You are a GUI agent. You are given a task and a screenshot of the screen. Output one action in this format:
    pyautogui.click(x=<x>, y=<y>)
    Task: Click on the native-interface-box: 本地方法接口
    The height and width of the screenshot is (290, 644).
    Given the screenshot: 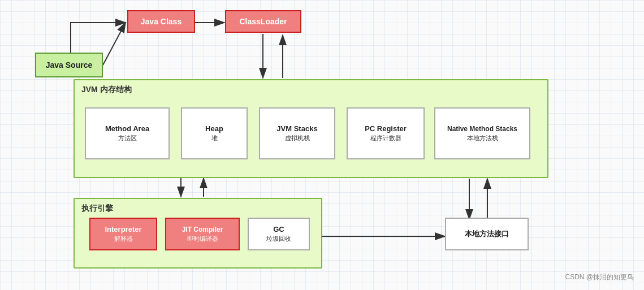 What is the action you would take?
    pyautogui.click(x=487, y=234)
    